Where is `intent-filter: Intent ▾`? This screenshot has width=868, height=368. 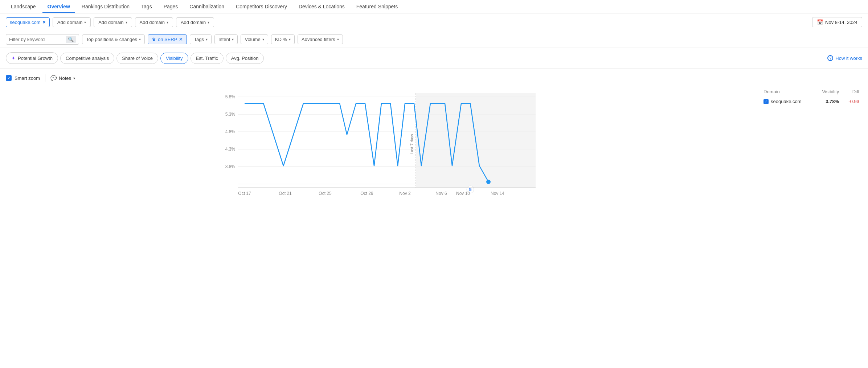 intent-filter: Intent ▾ is located at coordinates (226, 39).